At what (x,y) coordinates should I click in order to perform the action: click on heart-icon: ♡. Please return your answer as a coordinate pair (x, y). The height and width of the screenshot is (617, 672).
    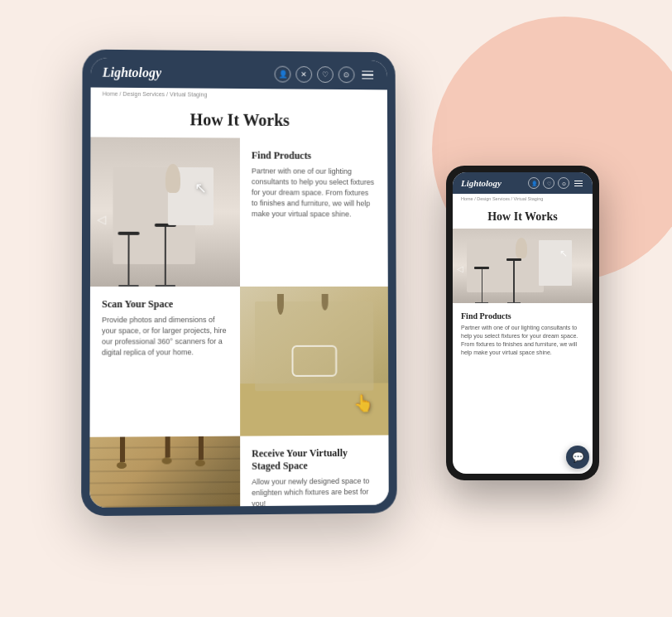
    Looking at the image, I should click on (325, 75).